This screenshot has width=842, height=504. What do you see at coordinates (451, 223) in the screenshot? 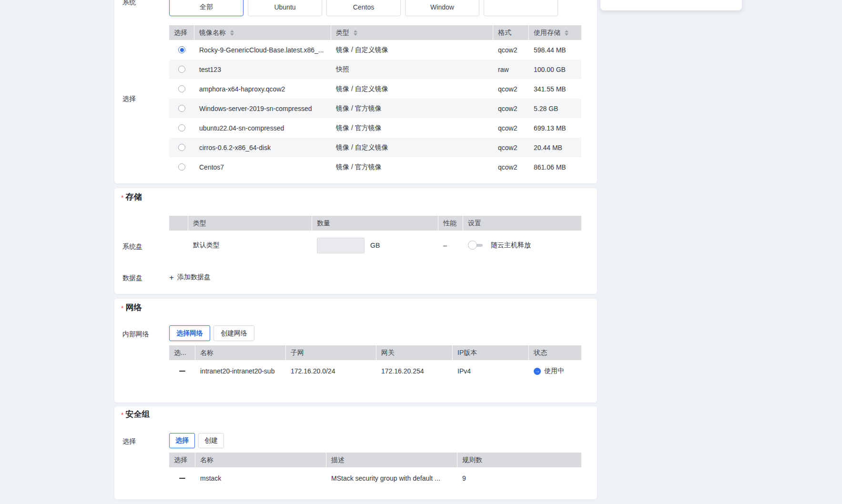
I see `column-header: 性能` at bounding box center [451, 223].